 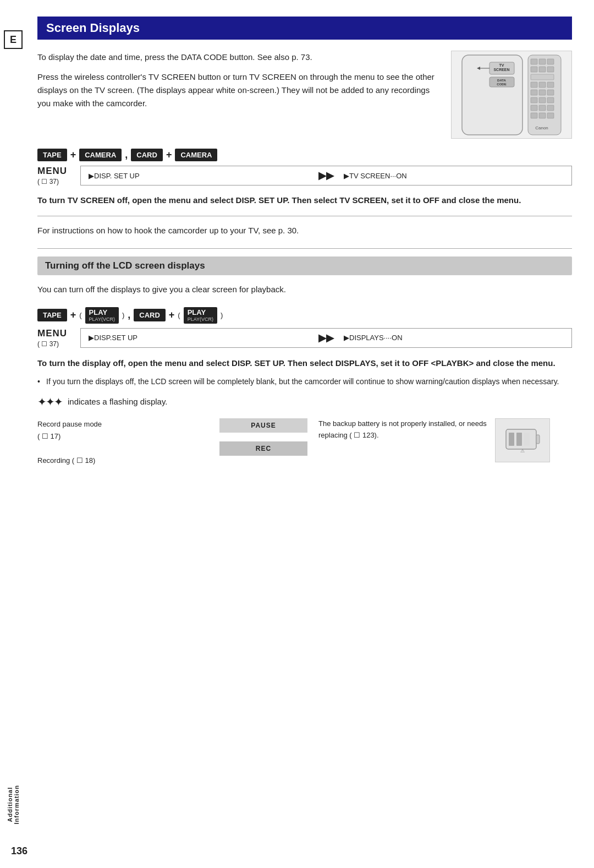 What do you see at coordinates (200, 319) in the screenshot?
I see `play-tag-2-bottom: PLAY(VCR)` at bounding box center [200, 319].